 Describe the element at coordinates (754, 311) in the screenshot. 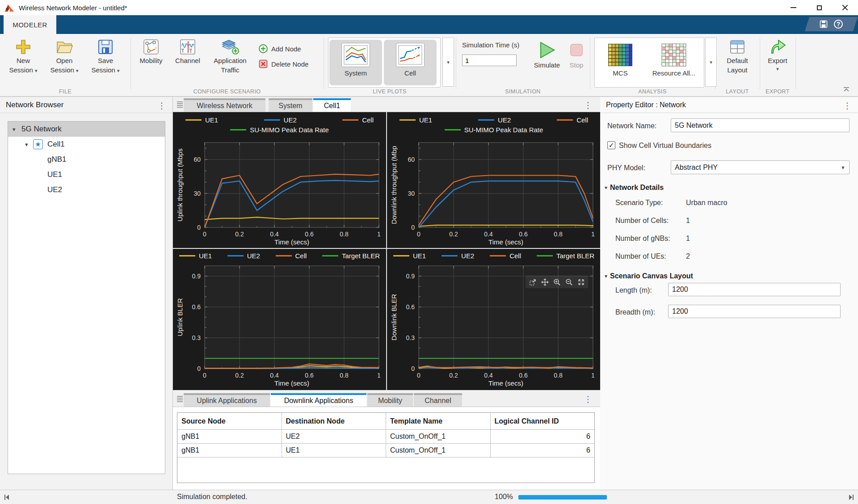

I see `breadth-input` at that location.